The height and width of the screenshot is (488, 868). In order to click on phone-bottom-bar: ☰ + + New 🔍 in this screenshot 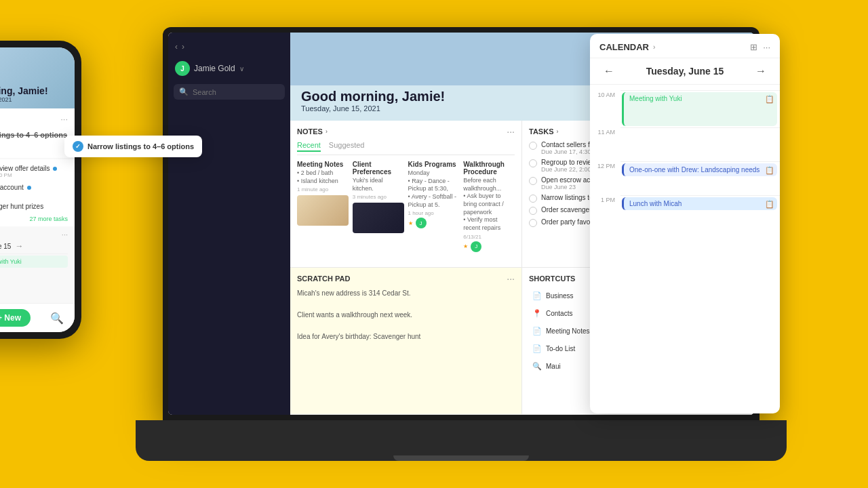, I will do `click(37, 317)`.